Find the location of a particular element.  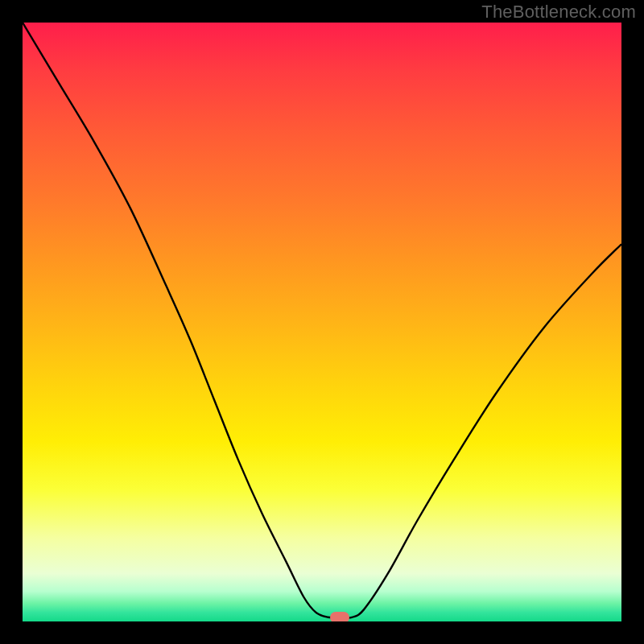

optimum-marker is located at coordinates (340, 617).